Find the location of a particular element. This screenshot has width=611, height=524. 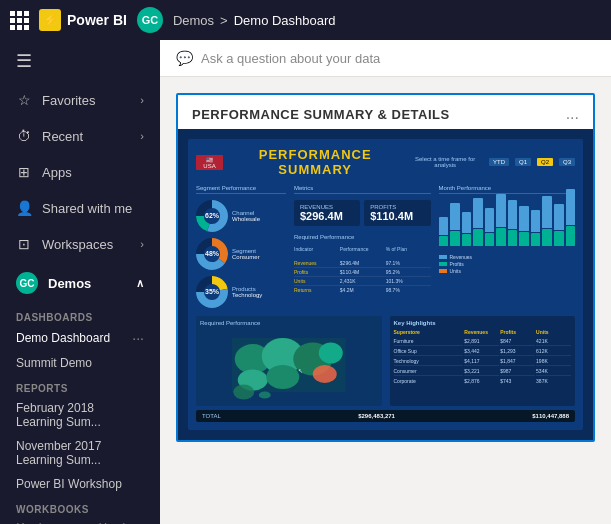

us-map-container: Required Performance is located at coordinates (289, 361).